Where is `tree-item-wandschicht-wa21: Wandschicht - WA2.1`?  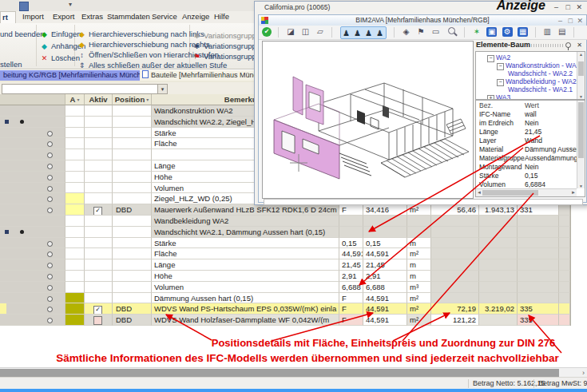
tree-item-wandschicht-wa21: Wandschicht - WA2.1 is located at coordinates (540, 89).